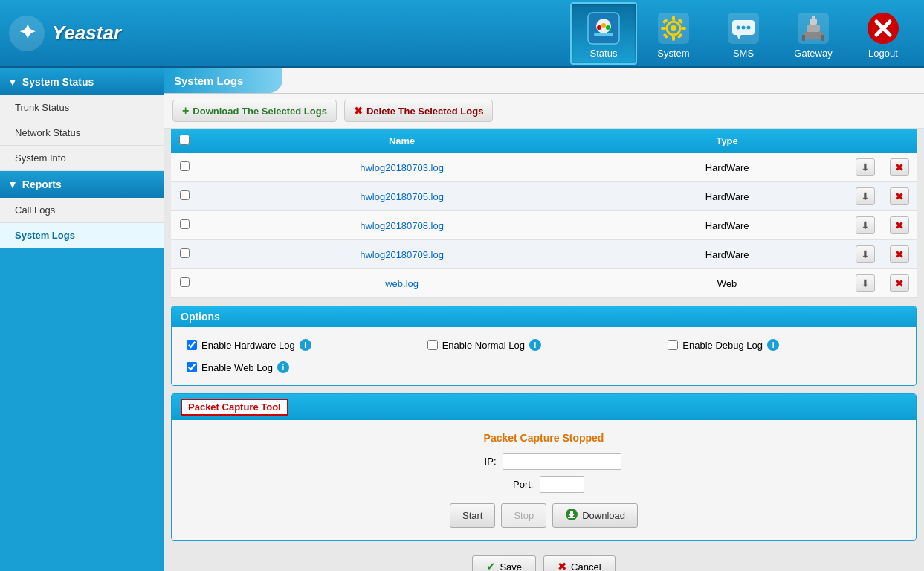 The height and width of the screenshot is (571, 924). Describe the element at coordinates (544, 559) in the screenshot. I see `bottom-bar: ✔ Save ✖ Cancel` at that location.